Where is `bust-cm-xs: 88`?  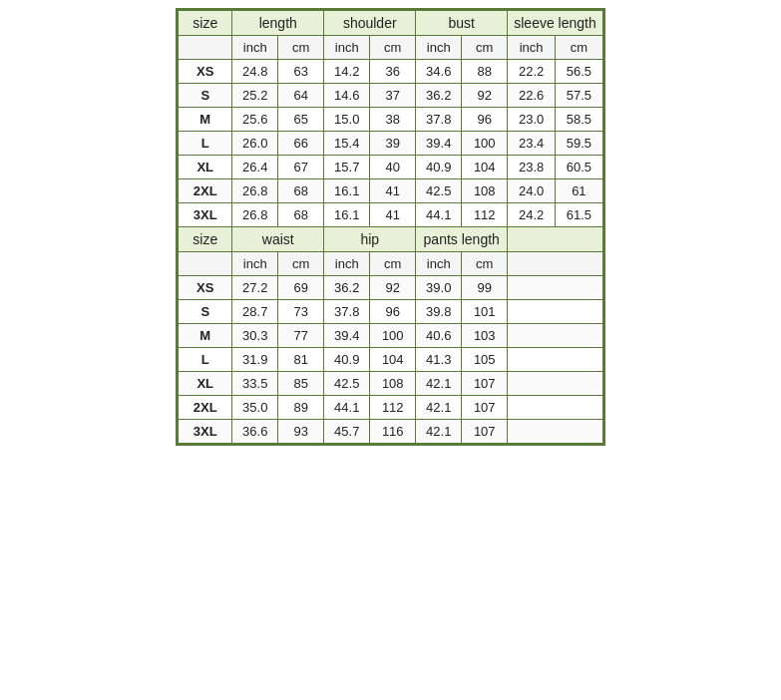 bust-cm-xs: 88 is located at coordinates (485, 72).